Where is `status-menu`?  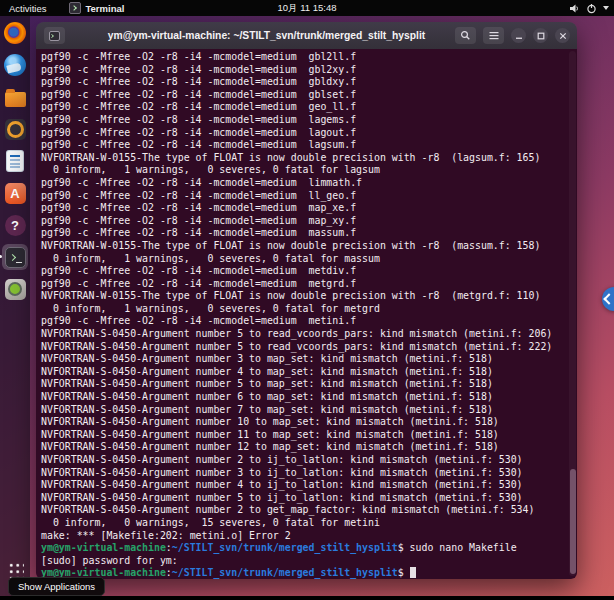 status-menu is located at coordinates (589, 8).